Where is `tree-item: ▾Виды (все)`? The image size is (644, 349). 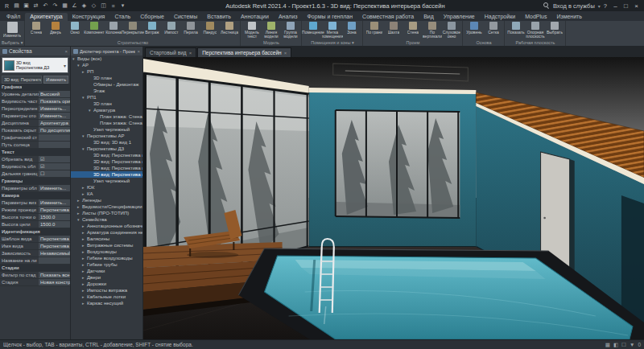 tree-item: ▾Виды (все) is located at coordinates (106, 59).